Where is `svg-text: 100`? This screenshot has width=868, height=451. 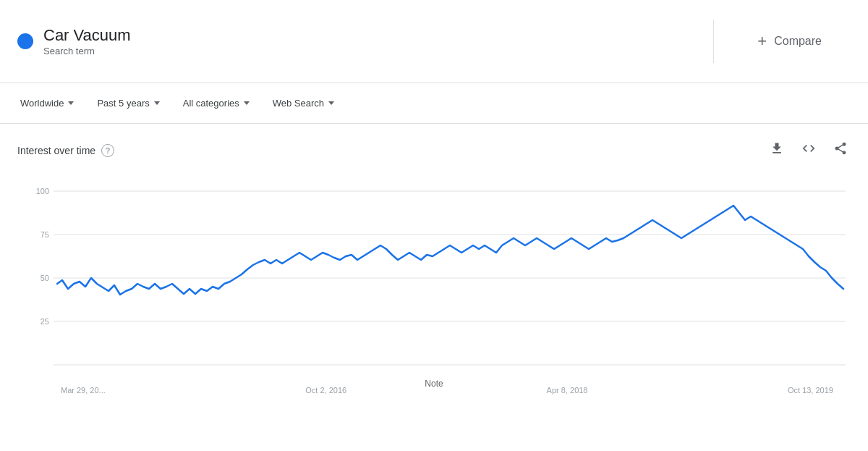
svg-text: 100 is located at coordinates (43, 191).